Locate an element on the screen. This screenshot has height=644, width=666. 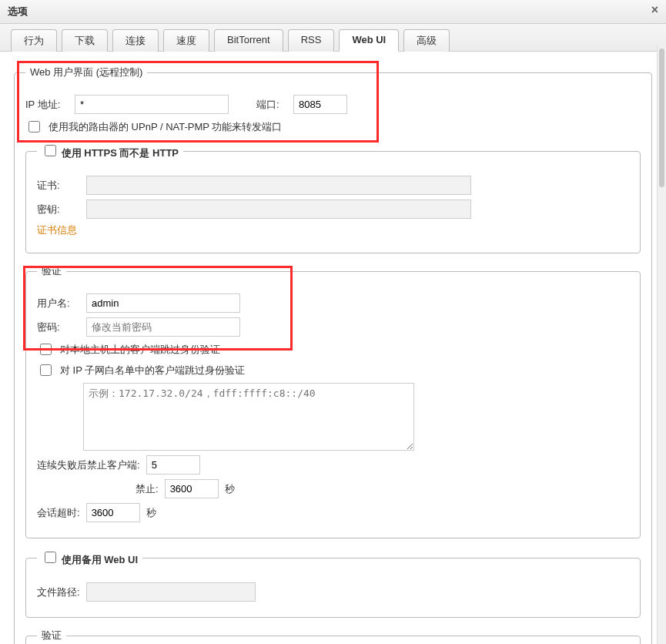
cert-input is located at coordinates (279, 185).